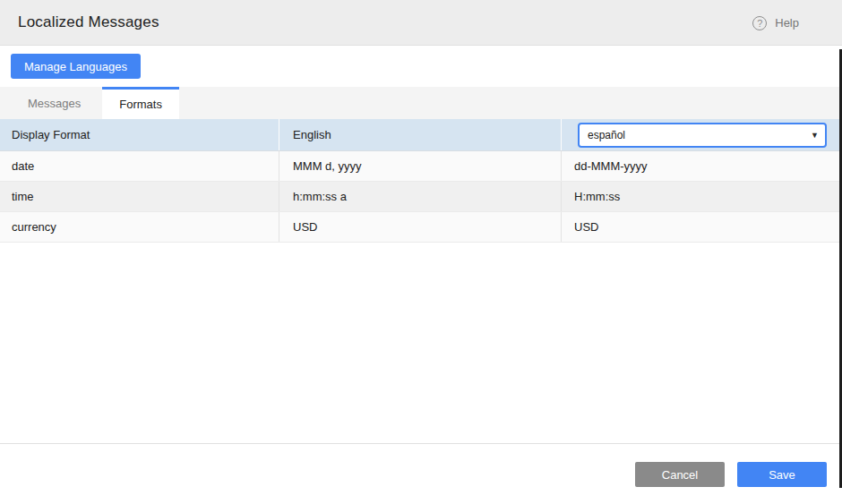 The height and width of the screenshot is (504, 842). What do you see at coordinates (421, 197) in the screenshot?
I see `english-format-cell: h:mm:ss a` at bounding box center [421, 197].